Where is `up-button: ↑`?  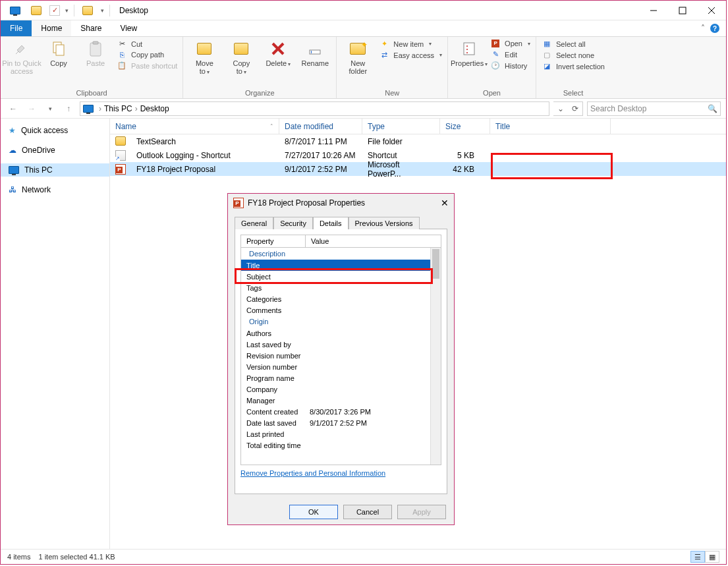 up-button: ↑ is located at coordinates (69, 109).